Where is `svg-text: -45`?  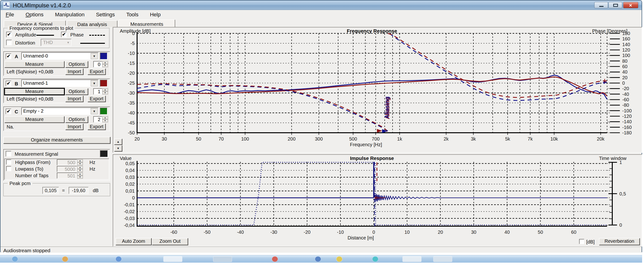 svg-text: -45 is located at coordinates (131, 123).